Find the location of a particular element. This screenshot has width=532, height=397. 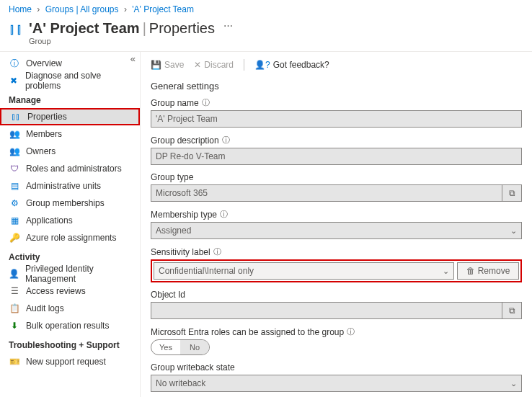

section-title: General settings is located at coordinates (336, 86).